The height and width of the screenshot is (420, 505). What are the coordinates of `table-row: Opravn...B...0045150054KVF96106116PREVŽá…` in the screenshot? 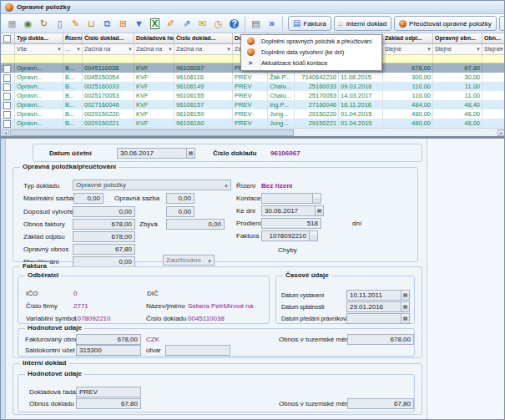 It's located at (253, 77).